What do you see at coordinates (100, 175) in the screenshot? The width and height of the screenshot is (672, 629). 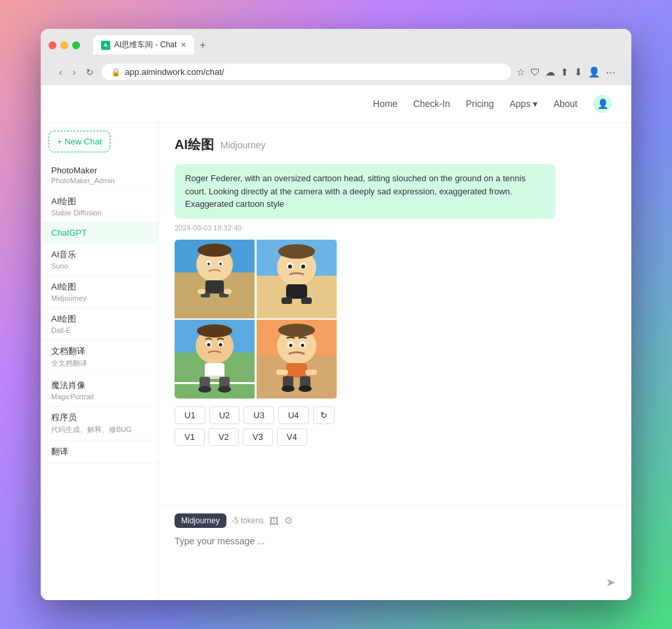 I see `sidebar-item-photomaker: PhotoMaker PhotoMaker_Admin` at bounding box center [100, 175].